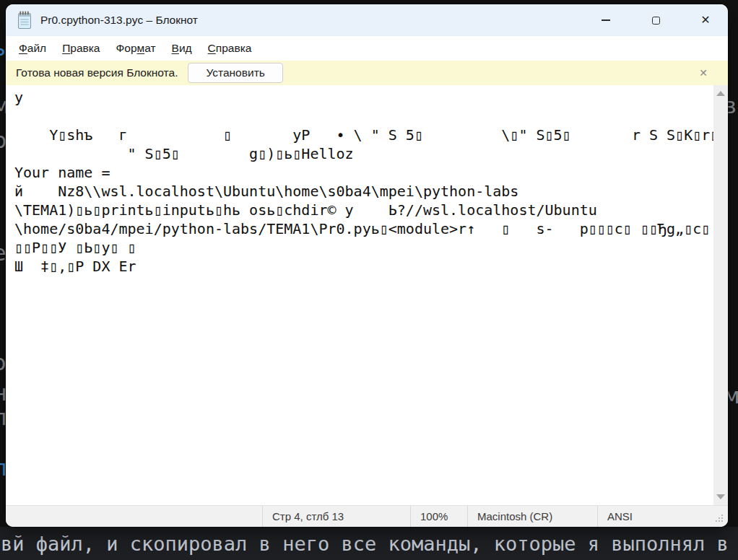 Image resolution: width=738 pixels, height=560 pixels. What do you see at coordinates (364, 229) in the screenshot?
I see `editor-line: \home/s0ba4/mpei/python-labs/TEMA1\Pr0.p…` at bounding box center [364, 229].